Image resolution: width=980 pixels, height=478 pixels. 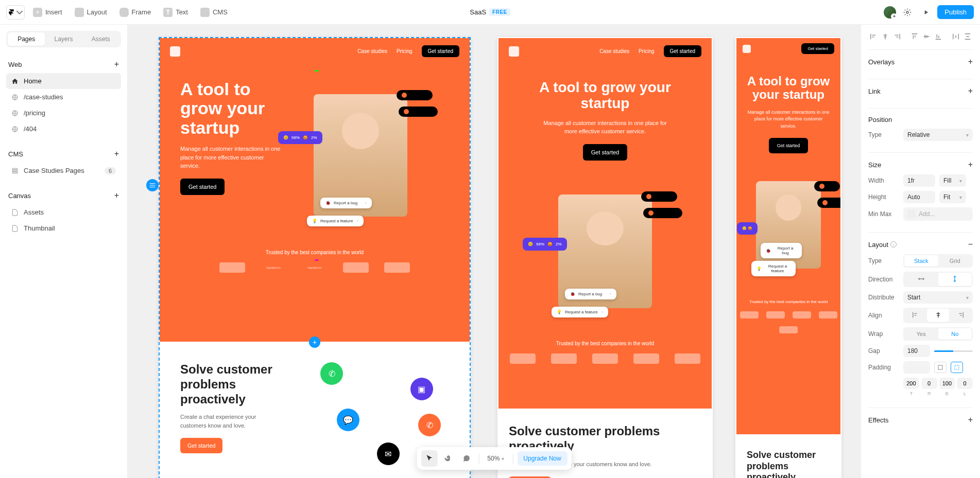 What do you see at coordinates (116, 196) in the screenshot?
I see `add-canvas-button: +` at bounding box center [116, 196].